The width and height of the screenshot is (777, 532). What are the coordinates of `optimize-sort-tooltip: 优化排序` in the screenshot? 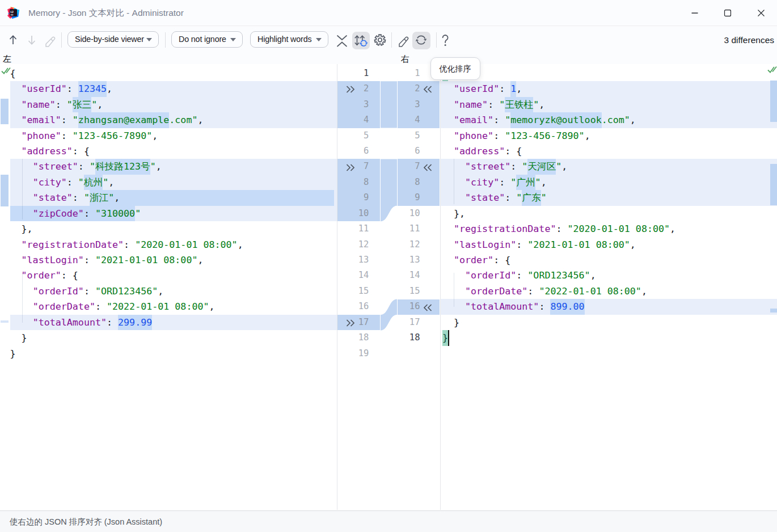 It's located at (455, 69).